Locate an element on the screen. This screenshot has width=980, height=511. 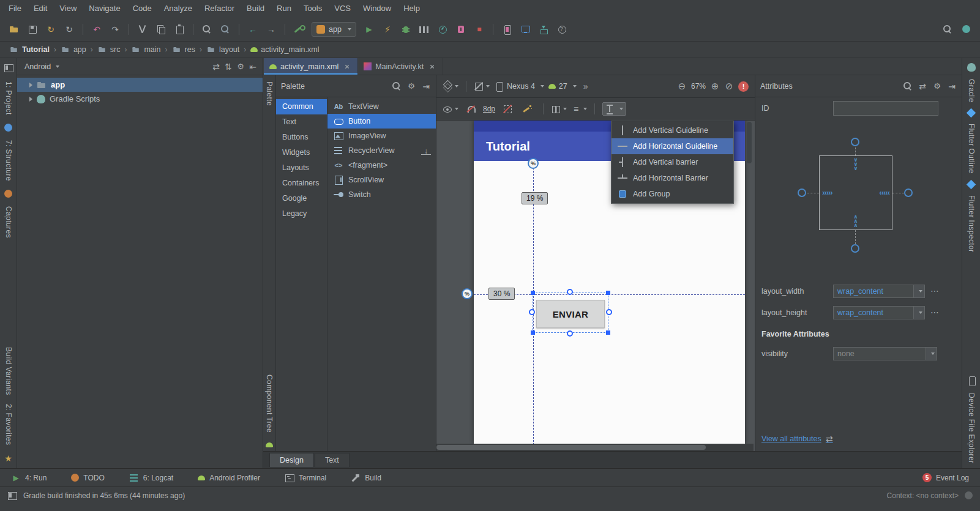
toolwindow-tab-gradle: Gradle is located at coordinates (971, 91).